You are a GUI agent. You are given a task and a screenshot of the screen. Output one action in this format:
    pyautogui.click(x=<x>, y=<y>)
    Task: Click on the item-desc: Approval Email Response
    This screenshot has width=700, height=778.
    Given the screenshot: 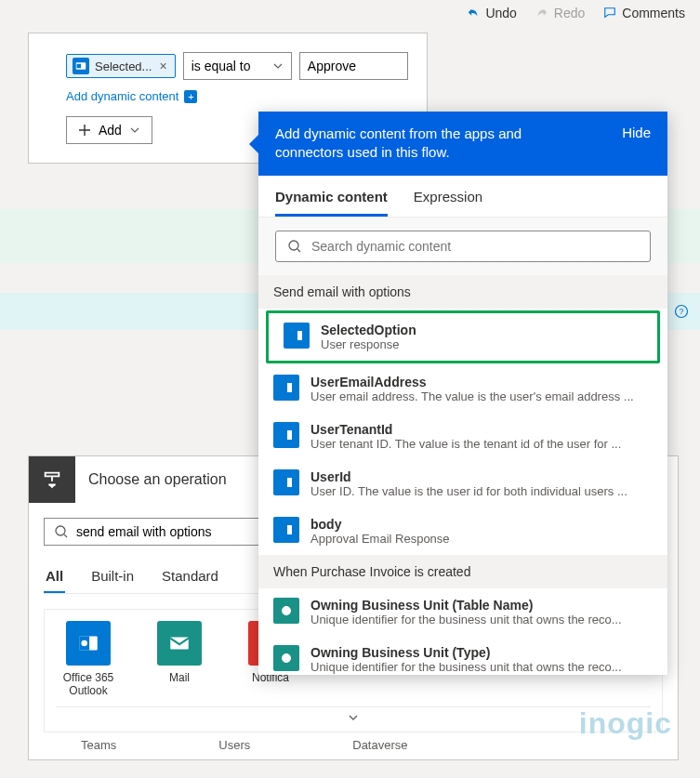 What is the action you would take?
    pyautogui.click(x=482, y=539)
    